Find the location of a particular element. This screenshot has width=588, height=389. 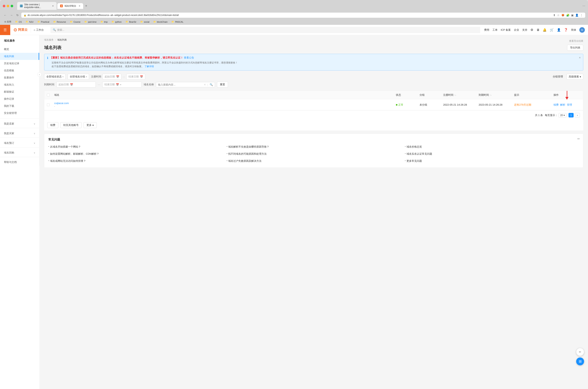

profile-icon: 👤 is located at coordinates (577, 15).